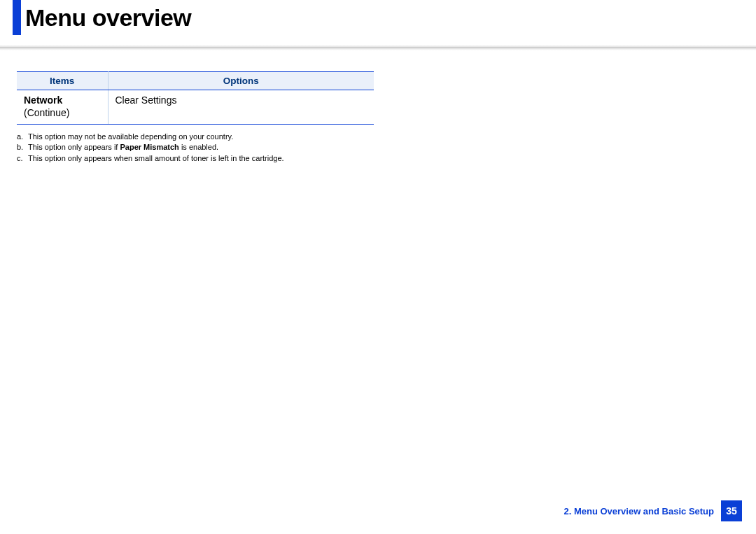 The image size is (756, 534). Describe the element at coordinates (638, 511) in the screenshot. I see `footer-section: 2. Menu Overview and Basic Setup` at that location.